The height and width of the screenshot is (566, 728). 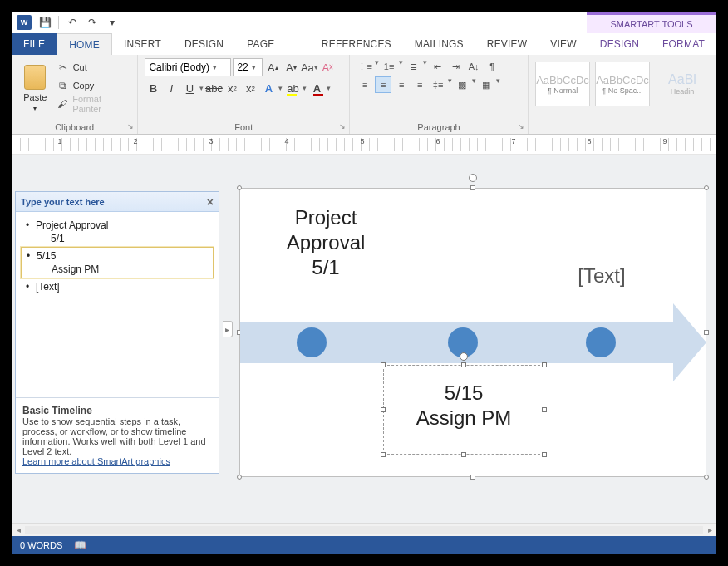 What do you see at coordinates (365, 66) in the screenshot?
I see `bullets-button: ⋮≡` at bounding box center [365, 66].